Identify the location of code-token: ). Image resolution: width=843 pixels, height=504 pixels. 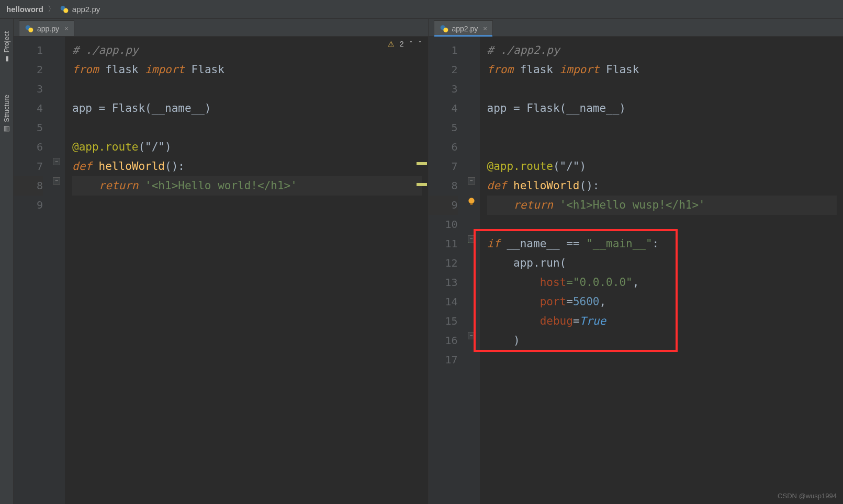
(503, 340).